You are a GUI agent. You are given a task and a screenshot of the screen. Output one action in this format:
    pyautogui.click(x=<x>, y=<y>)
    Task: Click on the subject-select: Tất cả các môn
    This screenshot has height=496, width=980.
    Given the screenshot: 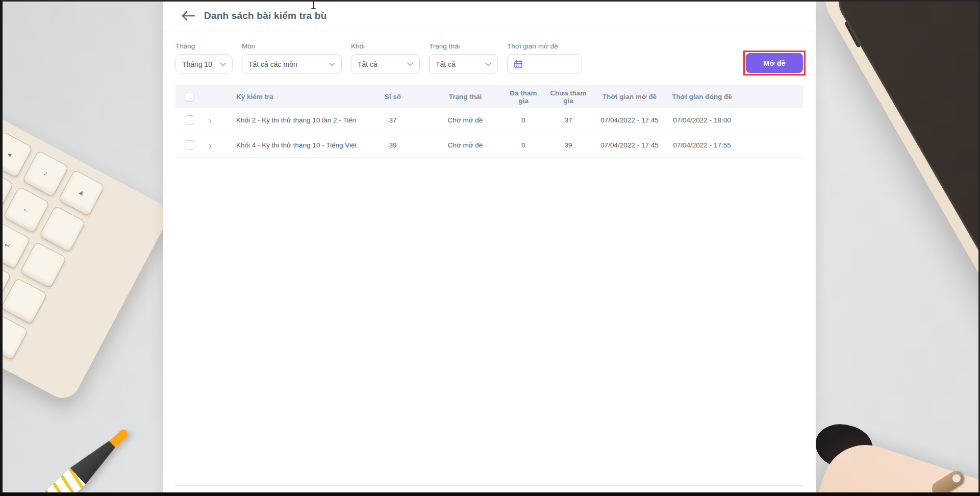 What is the action you would take?
    pyautogui.click(x=292, y=64)
    